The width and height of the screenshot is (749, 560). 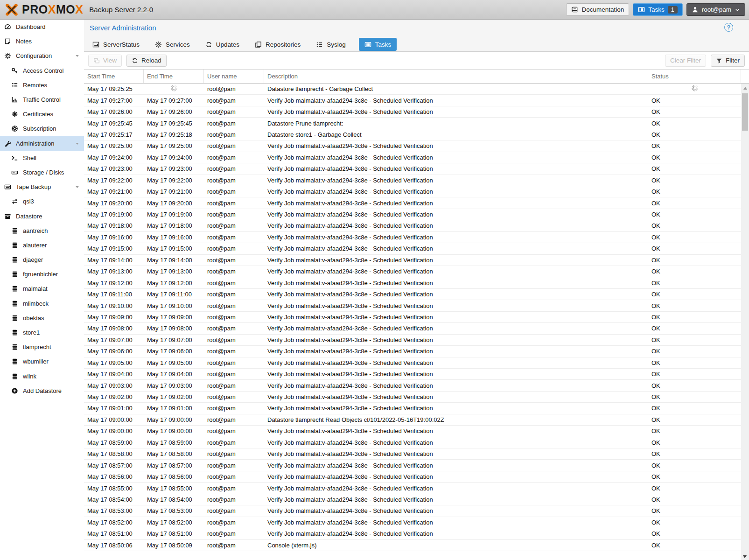 I want to click on table-row: May 17 09:19:00May 17 09:19:00root@pamVe…, so click(x=413, y=215).